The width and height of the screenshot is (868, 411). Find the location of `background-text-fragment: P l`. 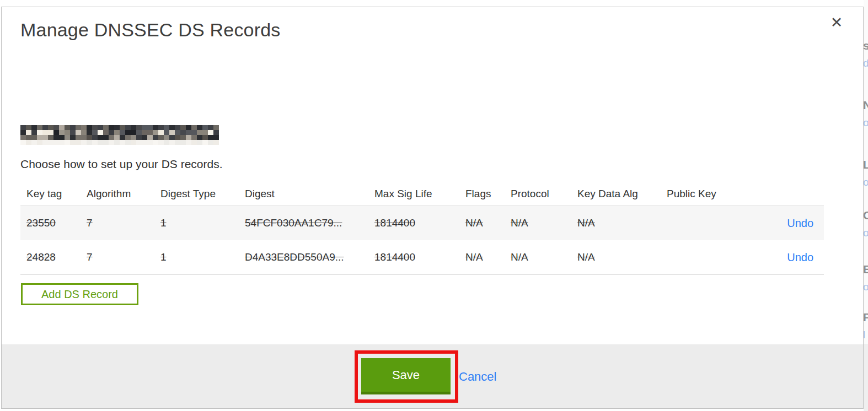

background-text-fragment: P l is located at coordinates (866, 326).